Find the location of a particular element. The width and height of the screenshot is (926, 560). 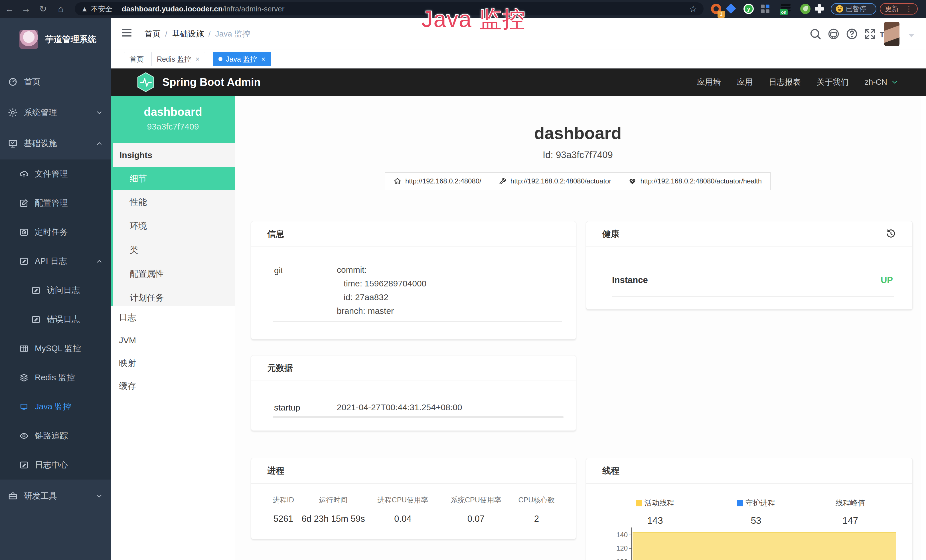

extension-colorzilla-icon: 1 is located at coordinates (716, 9).